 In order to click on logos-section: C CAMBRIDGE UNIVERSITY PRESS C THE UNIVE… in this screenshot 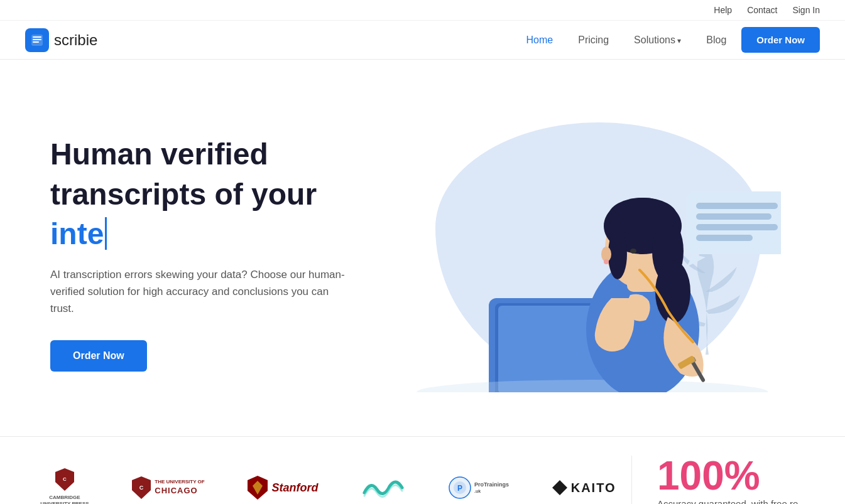, I will do `click(422, 470)`.